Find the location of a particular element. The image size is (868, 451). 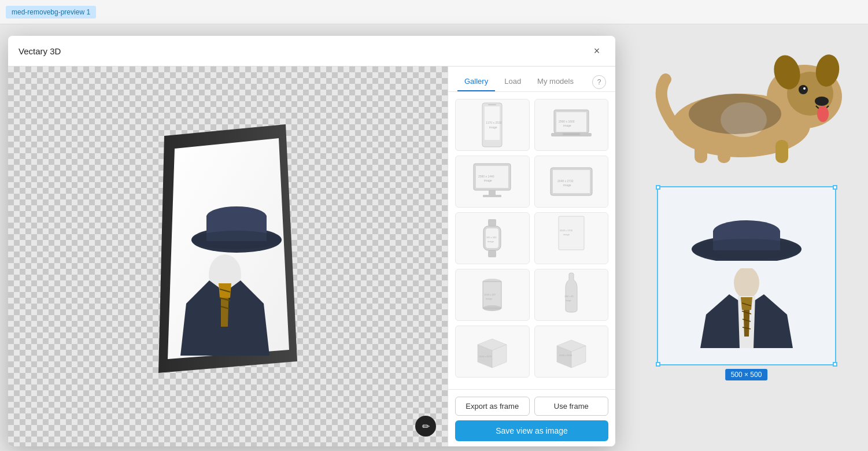

suit-preview-svg is located at coordinates (747, 309).